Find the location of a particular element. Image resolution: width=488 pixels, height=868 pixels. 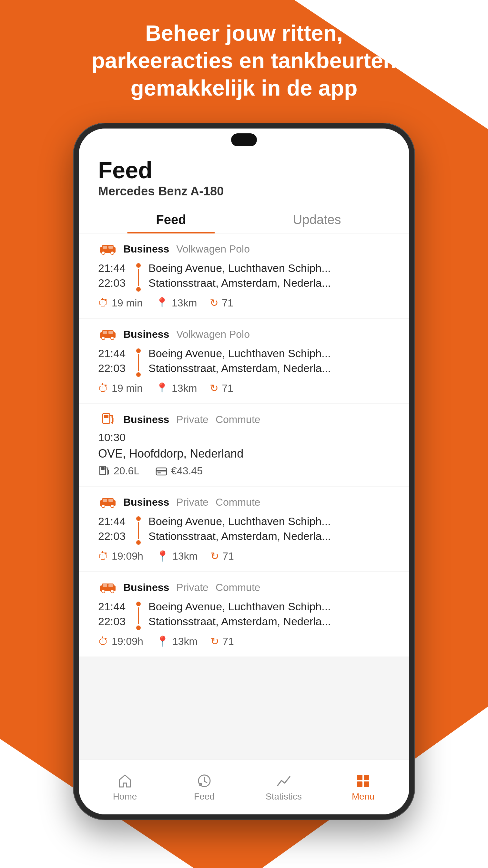

feed-item-1-header: Business Volkwagen Polo is located at coordinates (244, 249).